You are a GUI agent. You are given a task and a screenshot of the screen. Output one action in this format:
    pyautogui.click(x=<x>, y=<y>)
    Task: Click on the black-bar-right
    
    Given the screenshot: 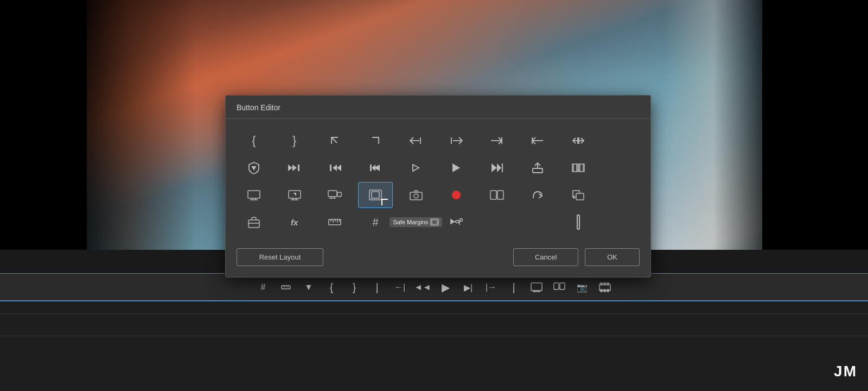 What is the action you would take?
    pyautogui.click(x=815, y=125)
    